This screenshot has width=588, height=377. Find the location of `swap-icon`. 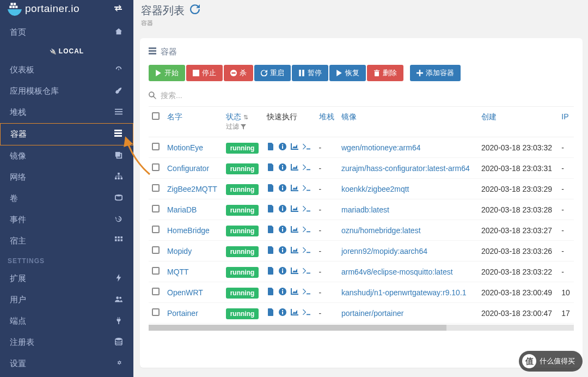

swap-icon is located at coordinates (120, 9).